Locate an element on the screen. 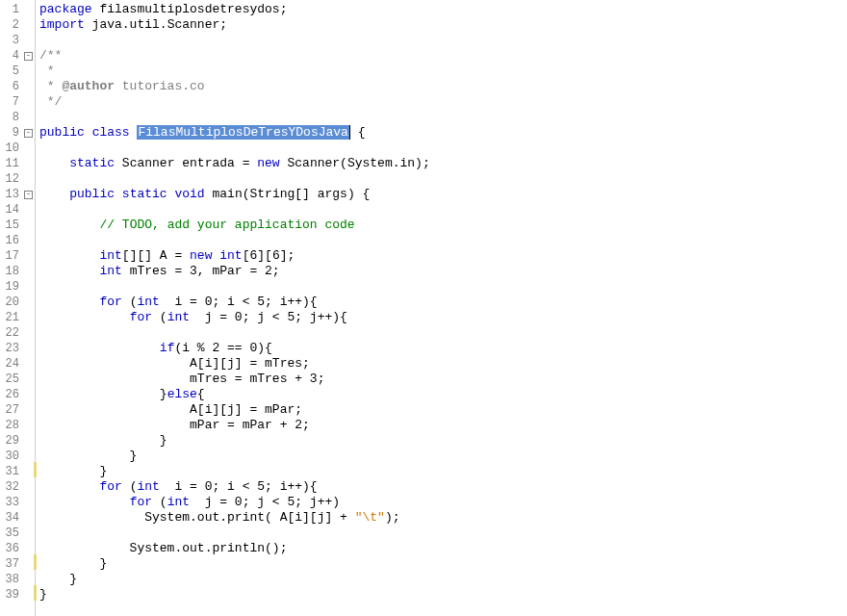  line-number: 16 is located at coordinates (10, 241).